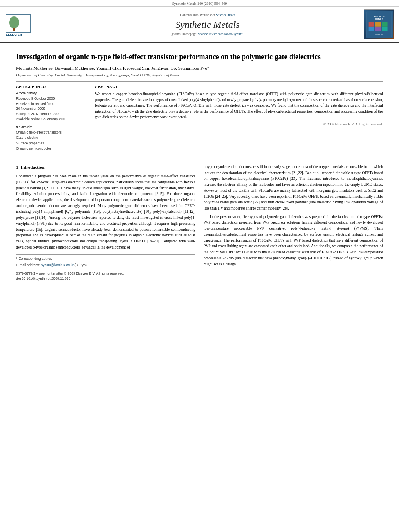 The width and height of the screenshot is (399, 532). Describe the element at coordinates (52, 127) in the screenshot. I see `keywords-title: Keywords:` at that location.